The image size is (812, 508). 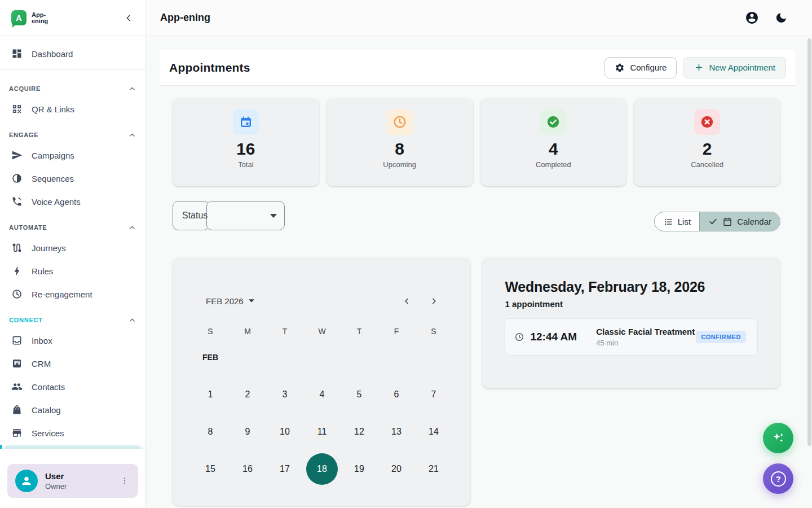 What do you see at coordinates (434, 432) in the screenshot?
I see `calendar-day: 14` at bounding box center [434, 432].